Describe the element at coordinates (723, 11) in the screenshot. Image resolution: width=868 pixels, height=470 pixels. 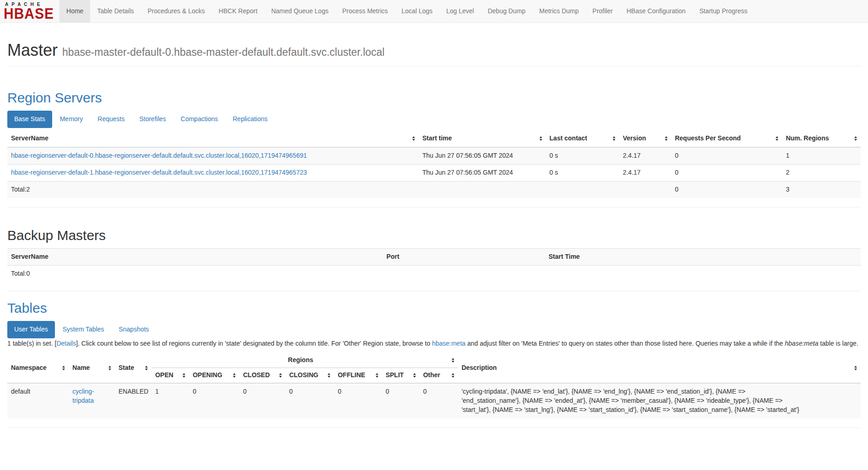
I see `nav-link-startup-progress: Startup Progress` at that location.